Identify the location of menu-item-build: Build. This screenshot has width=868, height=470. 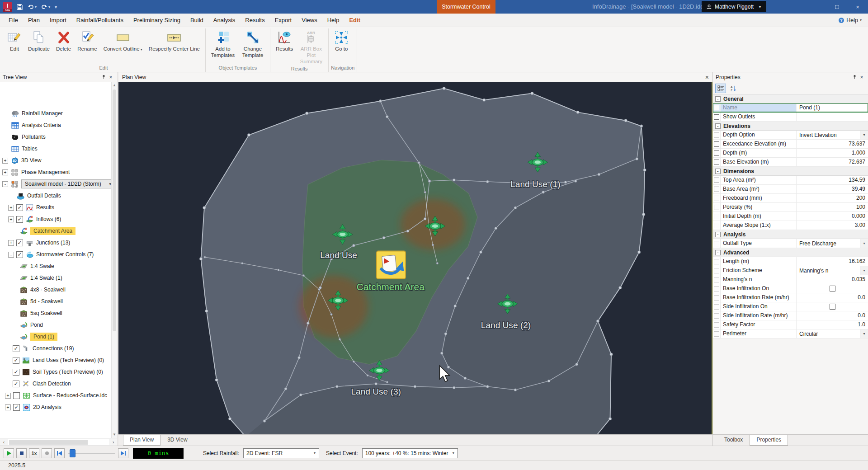
(197, 20).